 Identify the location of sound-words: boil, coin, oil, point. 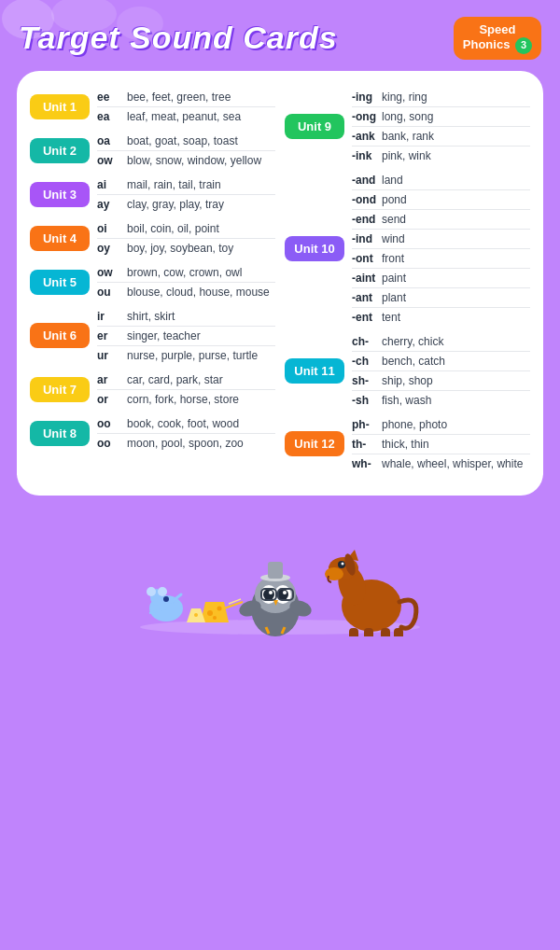
(202, 229).